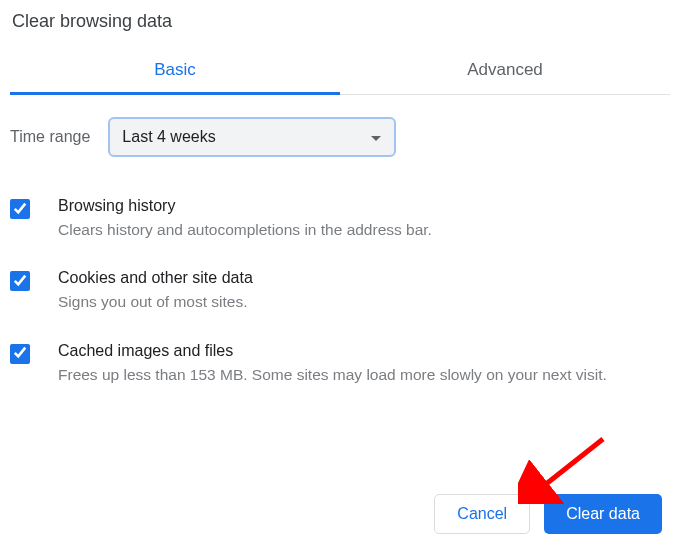 The width and height of the screenshot is (680, 554). Describe the element at coordinates (364, 302) in the screenshot. I see `option-description: Signs you out of most sites.` at that location.